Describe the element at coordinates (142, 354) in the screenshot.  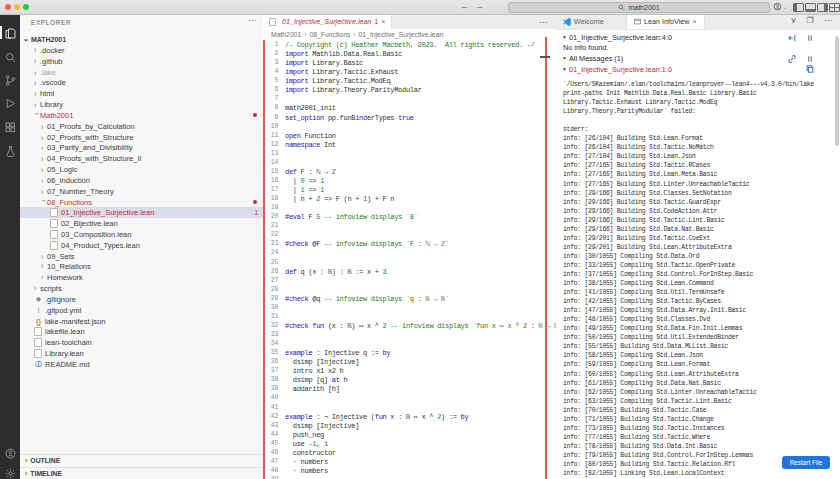
I see `tree-file-library.lean: Library.lean` at that location.